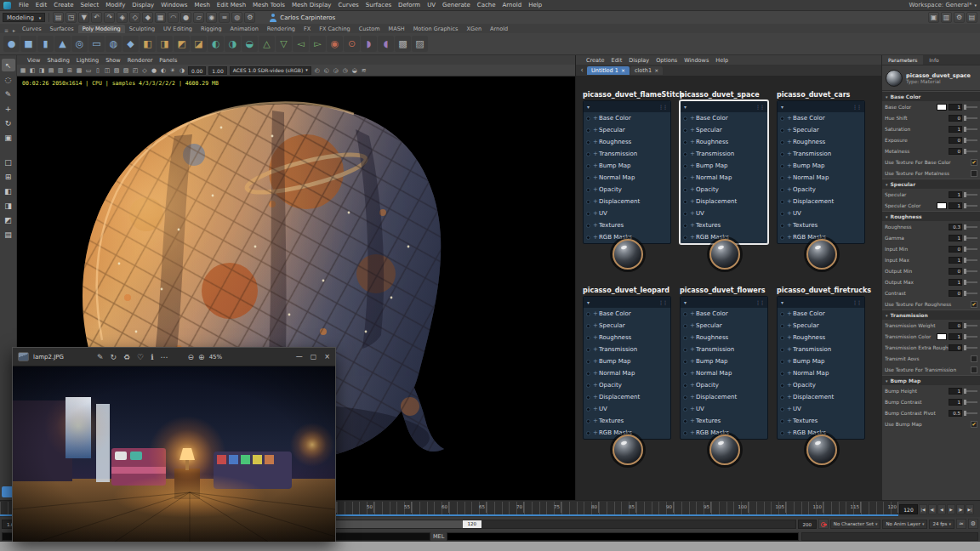 This screenshot has width=980, height=551. What do you see at coordinates (409, 5) in the screenshot?
I see `menu-deform: Deform` at bounding box center [409, 5].